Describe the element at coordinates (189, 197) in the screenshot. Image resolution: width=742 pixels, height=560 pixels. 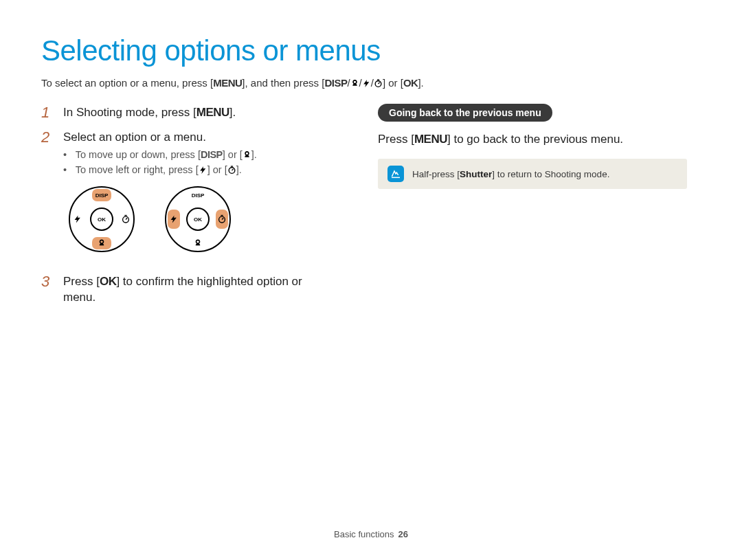
I see `step-2: 2 Select an option or a menu. To move up…` at that location.